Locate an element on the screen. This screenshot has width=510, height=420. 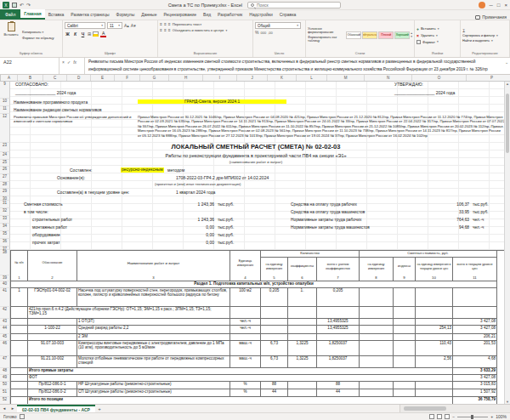
tab-formulas: Формулы is located at coordinates (126, 14).